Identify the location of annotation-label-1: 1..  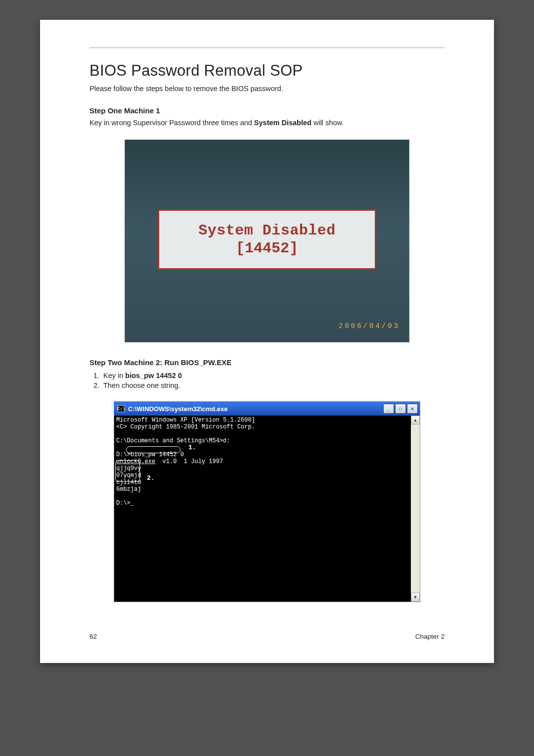
(192, 448).